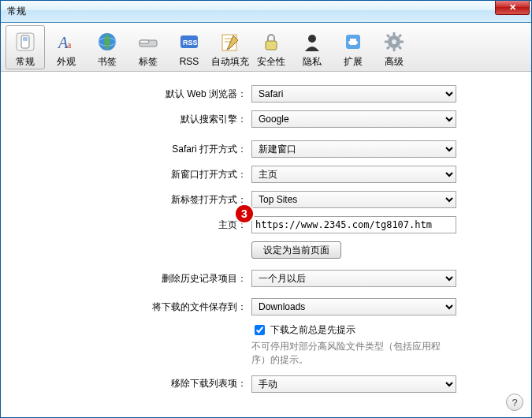  I want to click on set-current-page-button: 设定为当前页面, so click(296, 250).